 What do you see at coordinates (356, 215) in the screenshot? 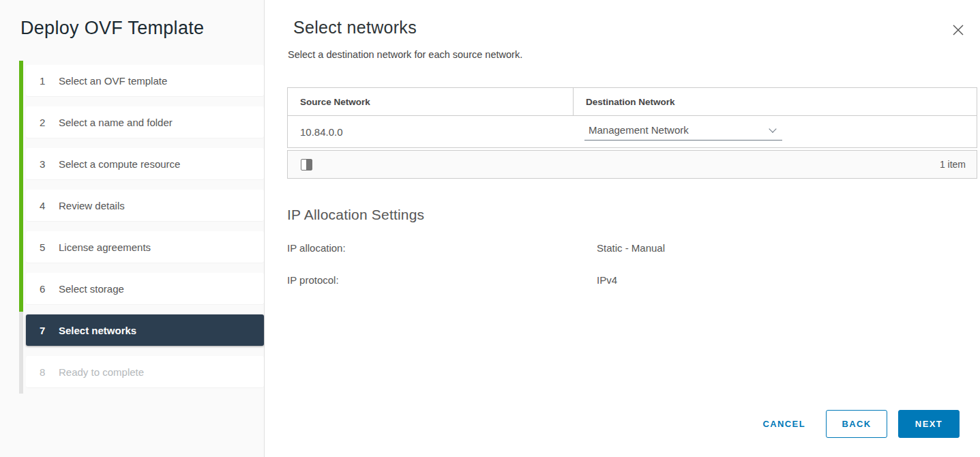
I see `ip-allocation-heading: IP Allocation Settings` at bounding box center [356, 215].